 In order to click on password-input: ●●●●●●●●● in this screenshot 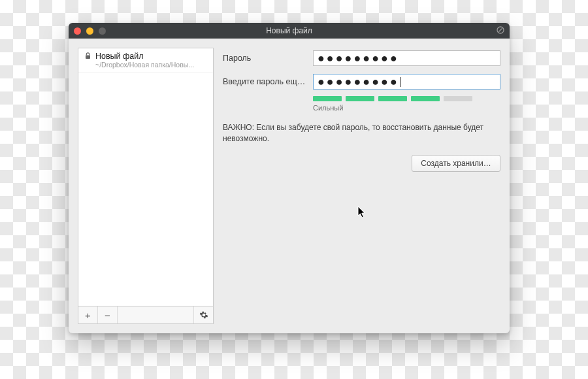, I will do `click(406, 58)`.